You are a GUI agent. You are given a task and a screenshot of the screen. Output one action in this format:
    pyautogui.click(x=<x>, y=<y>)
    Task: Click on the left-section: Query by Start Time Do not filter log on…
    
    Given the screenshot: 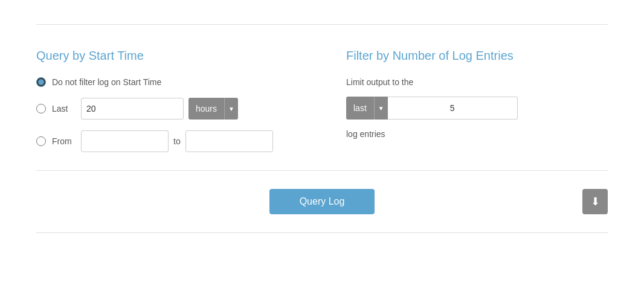 What is the action you would take?
    pyautogui.click(x=167, y=100)
    